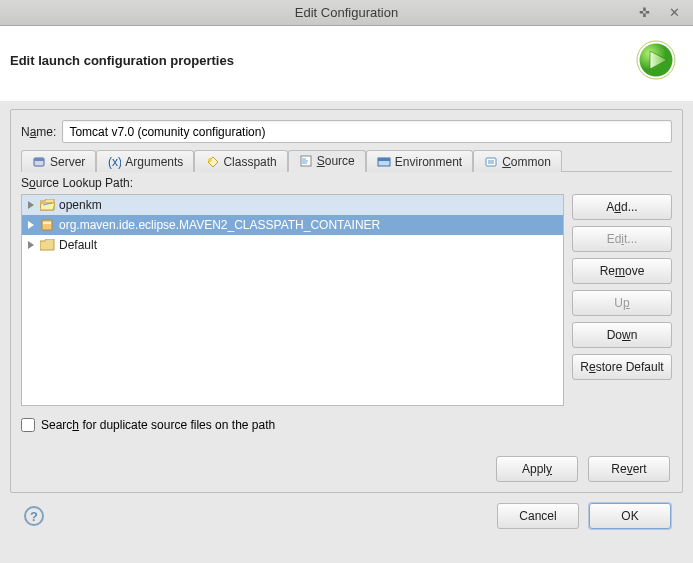 Image resolution: width=693 pixels, height=563 pixels. Describe the element at coordinates (28, 425) in the screenshot. I see `search-duplicates-checkbox` at that location.